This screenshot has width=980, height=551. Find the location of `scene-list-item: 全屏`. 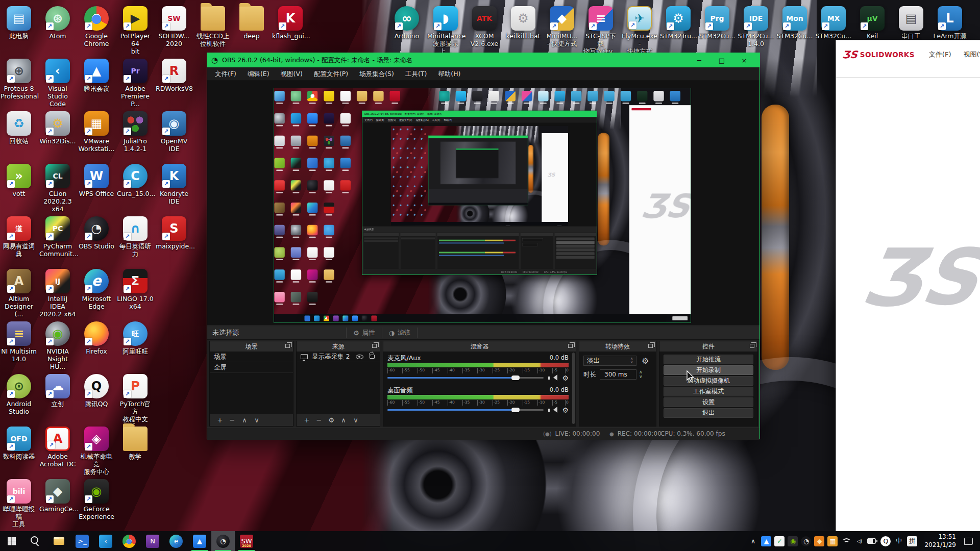

scene-list-item: 全屏 is located at coordinates (251, 367).